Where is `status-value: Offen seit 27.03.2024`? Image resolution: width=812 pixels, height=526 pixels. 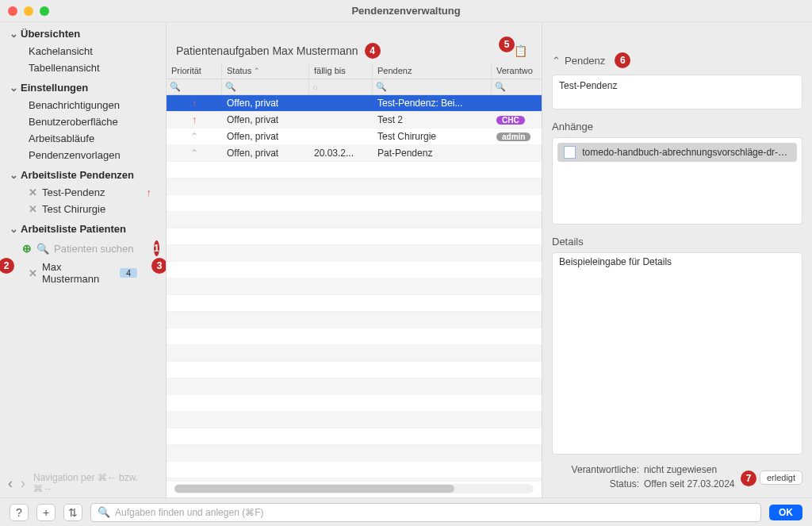
status-value: Offen seit 27.03.2024 is located at coordinates (690, 484).